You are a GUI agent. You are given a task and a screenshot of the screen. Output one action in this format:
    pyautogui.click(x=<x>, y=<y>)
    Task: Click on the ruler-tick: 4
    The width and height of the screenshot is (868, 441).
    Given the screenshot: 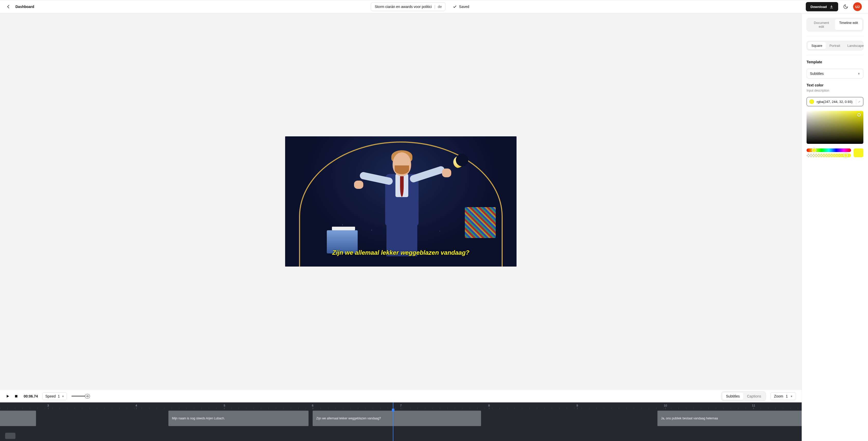 What is the action you would take?
    pyautogui.click(x=136, y=407)
    